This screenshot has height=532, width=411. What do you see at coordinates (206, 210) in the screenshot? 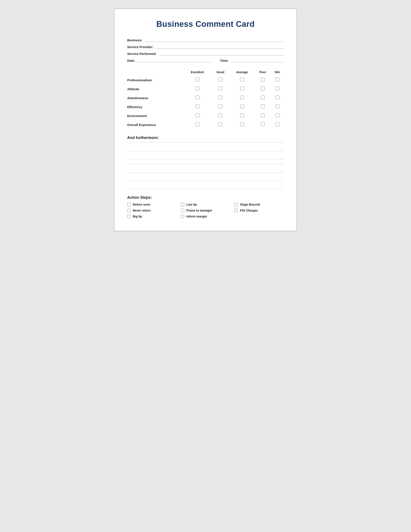
I see `action-steps-grid: Return soonLow tipStage BoycottNever ret…` at bounding box center [206, 210].